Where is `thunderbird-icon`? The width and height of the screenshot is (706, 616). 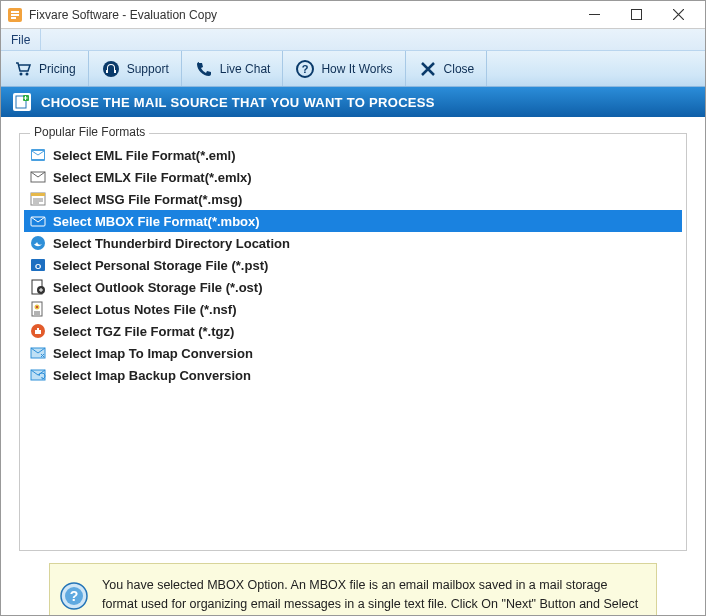 thunderbird-icon is located at coordinates (38, 243).